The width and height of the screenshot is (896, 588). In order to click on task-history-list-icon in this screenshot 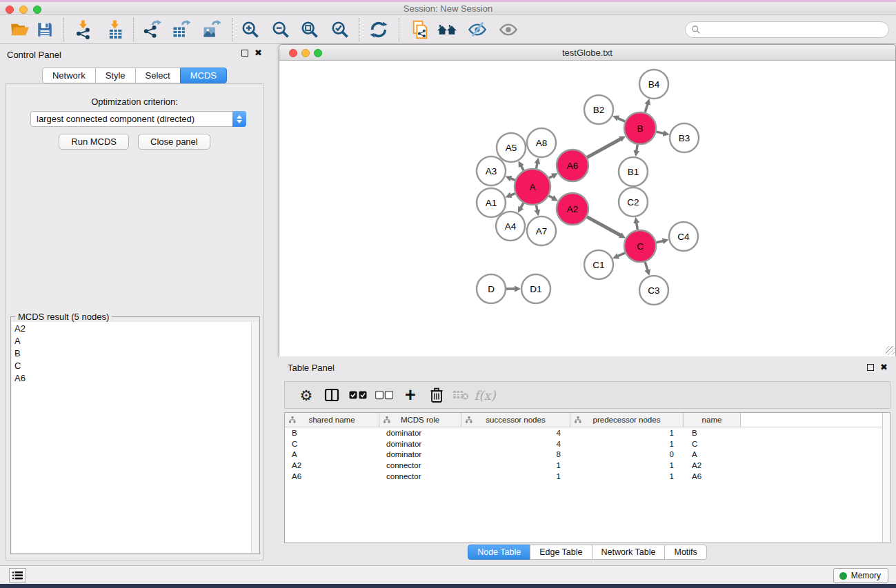, I will do `click(18, 575)`.